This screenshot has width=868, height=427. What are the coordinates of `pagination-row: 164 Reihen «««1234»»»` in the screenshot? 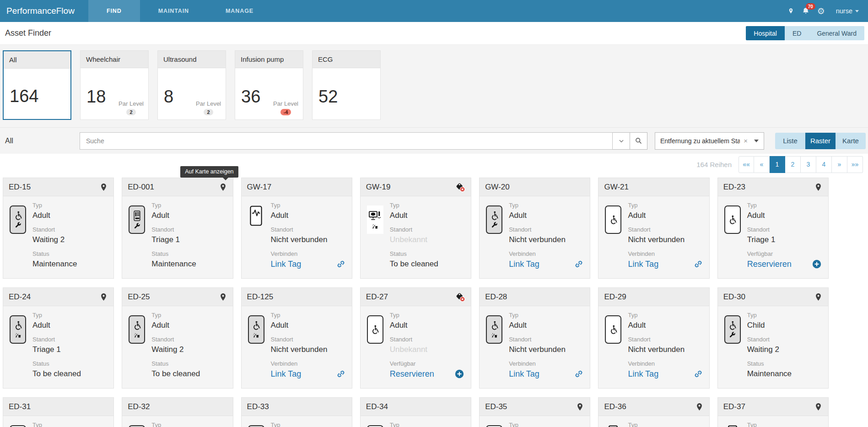 It's located at (434, 164).